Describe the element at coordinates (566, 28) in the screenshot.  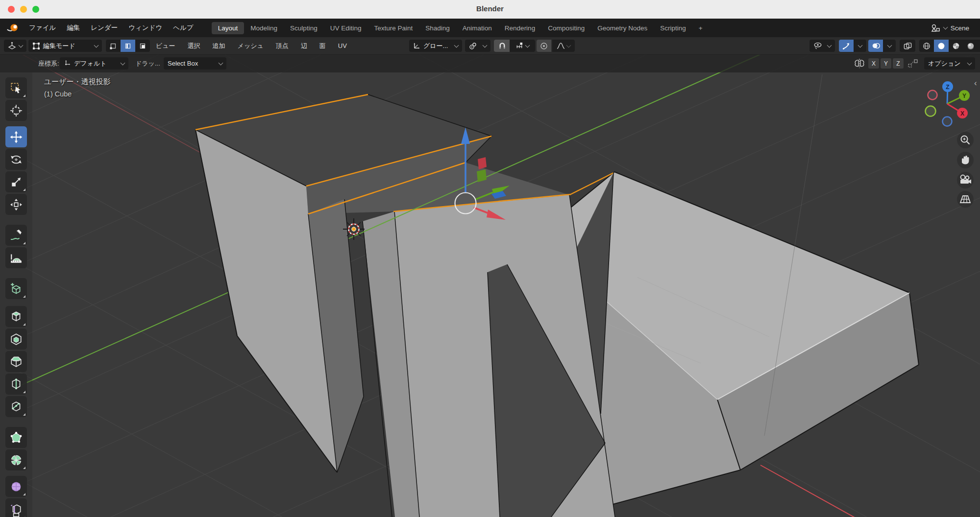
I see `tab-compositing: Compositing` at that location.